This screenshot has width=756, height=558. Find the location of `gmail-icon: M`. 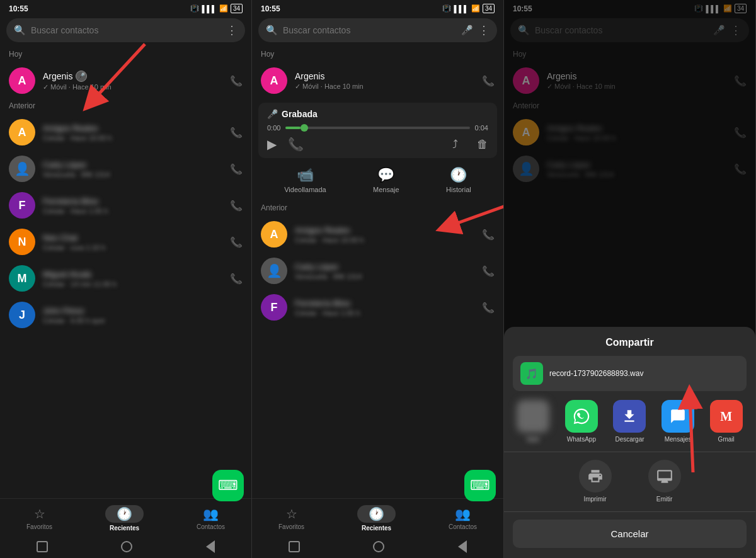

gmail-icon: M is located at coordinates (726, 416).